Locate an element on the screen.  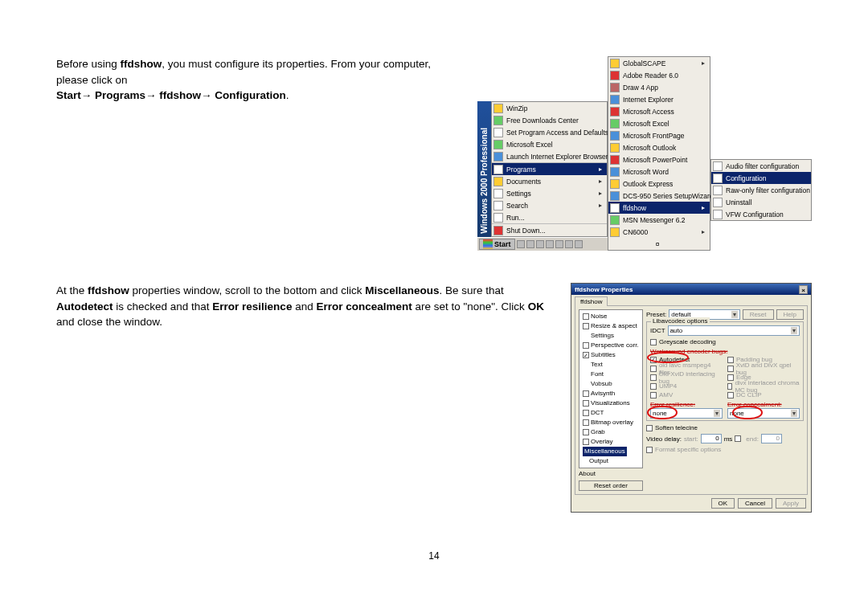
end-check is located at coordinates (738, 439).